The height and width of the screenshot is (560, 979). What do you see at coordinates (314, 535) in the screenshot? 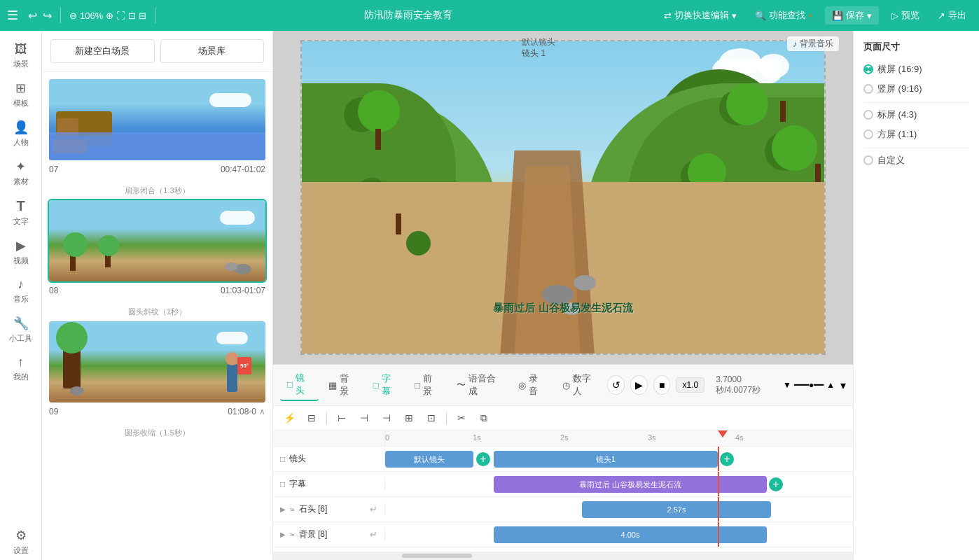
I see `bg-label: 背景 [8]` at bounding box center [314, 535].